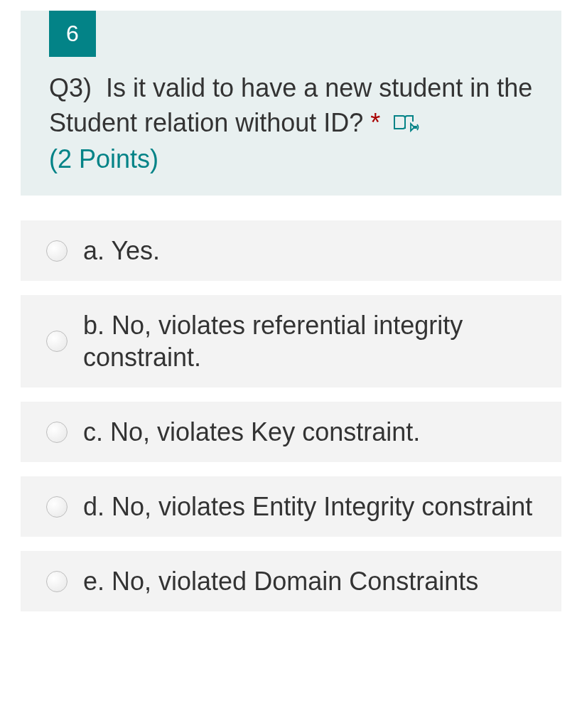  Describe the element at coordinates (70, 88) in the screenshot. I see `question-prefix: Q3)` at that location.